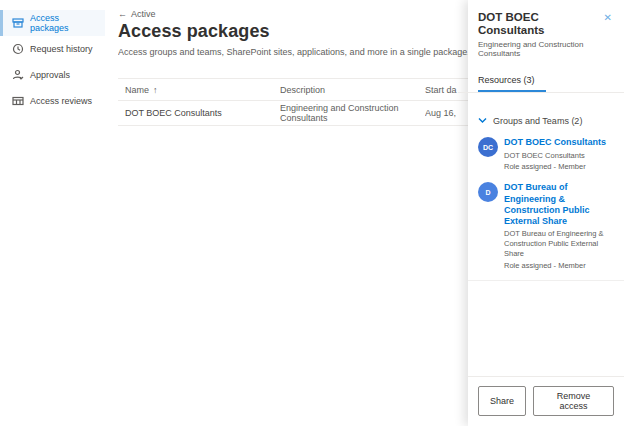  I want to click on back-to-active-link: ← Active, so click(137, 14).